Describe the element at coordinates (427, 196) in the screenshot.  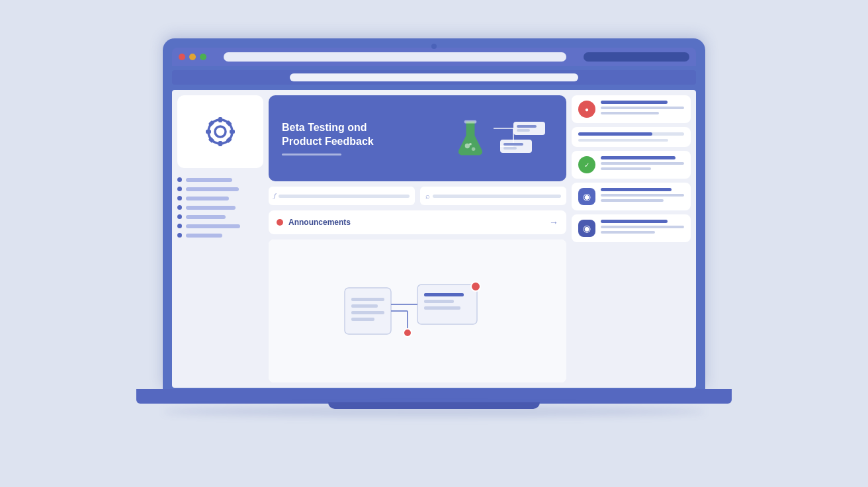
I see `search-icon: ⌕` at that location.